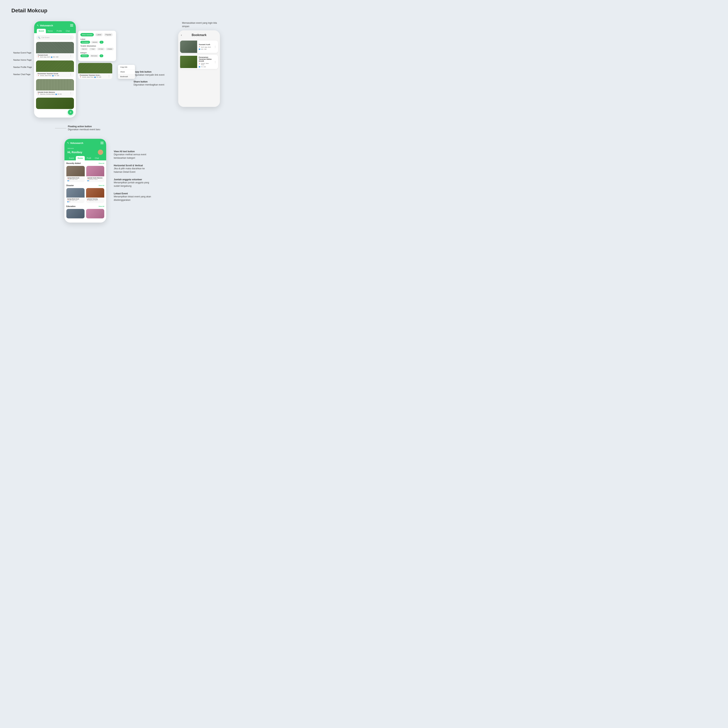  Describe the element at coordinates (205, 49) in the screenshot. I see `bookmark-members-1: 👥 291 / 300` at that location.